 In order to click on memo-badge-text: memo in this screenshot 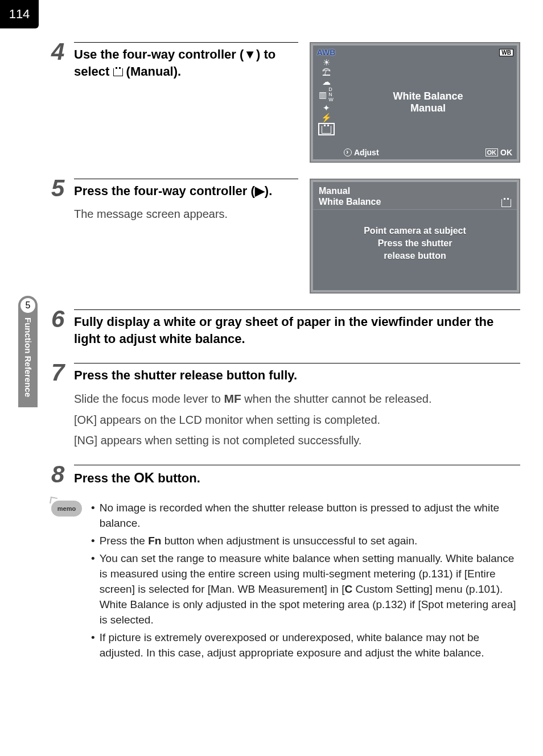, I will do `click(67, 509)`.